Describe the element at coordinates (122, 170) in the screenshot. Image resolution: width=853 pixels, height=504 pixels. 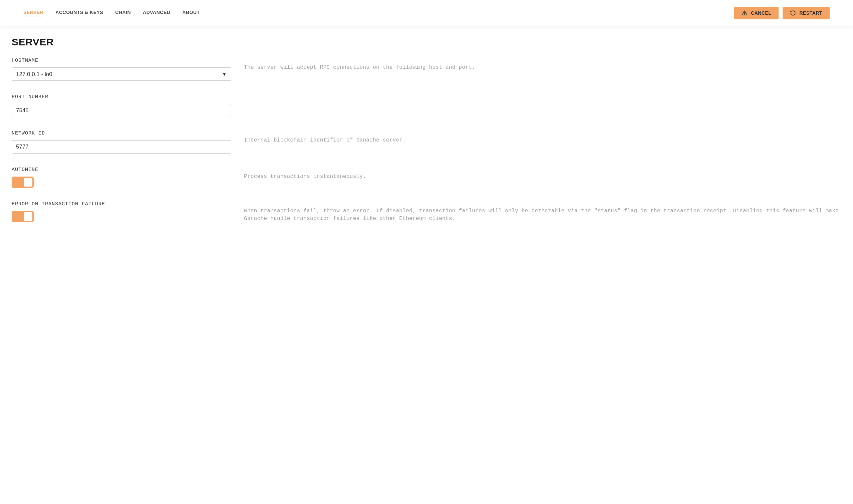
I see `automine-label: AUTOMINE` at that location.